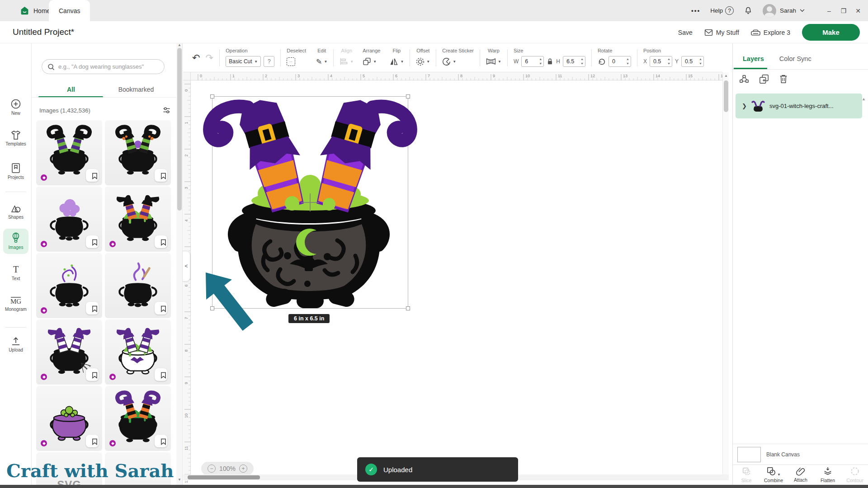 This screenshot has height=488, width=868. Describe the element at coordinates (71, 89) in the screenshot. I see `tab-all-images: All` at that location.